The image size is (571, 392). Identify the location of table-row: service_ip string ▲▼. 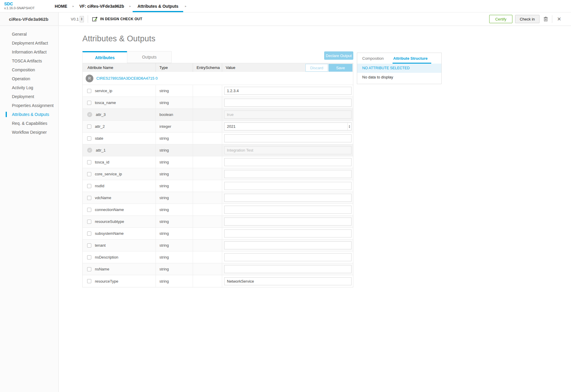
(218, 91).